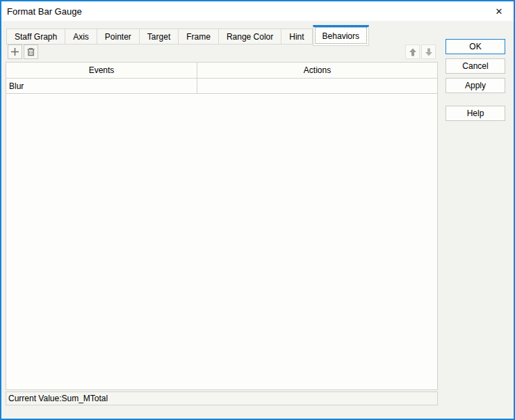 The image size is (515, 420). I want to click on cancel-button: Cancel, so click(475, 66).